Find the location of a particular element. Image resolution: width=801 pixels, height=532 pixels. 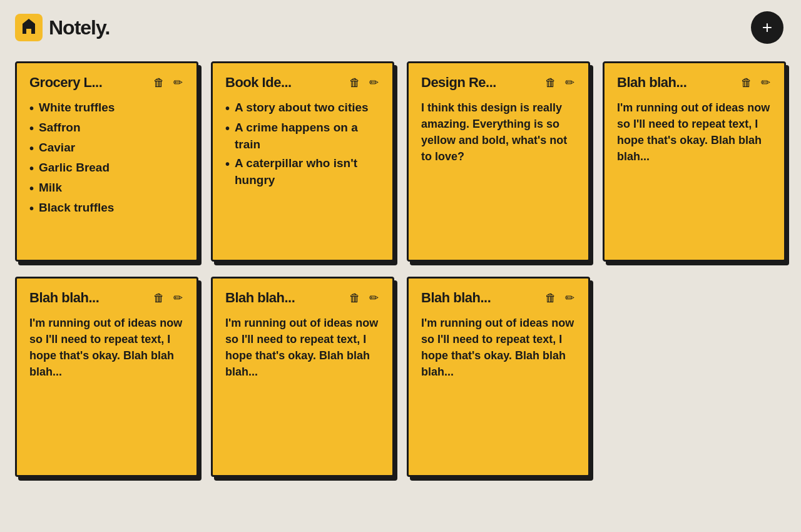

card-header-blah-3: Blah blah... 🗑 ✏ is located at coordinates (303, 298).